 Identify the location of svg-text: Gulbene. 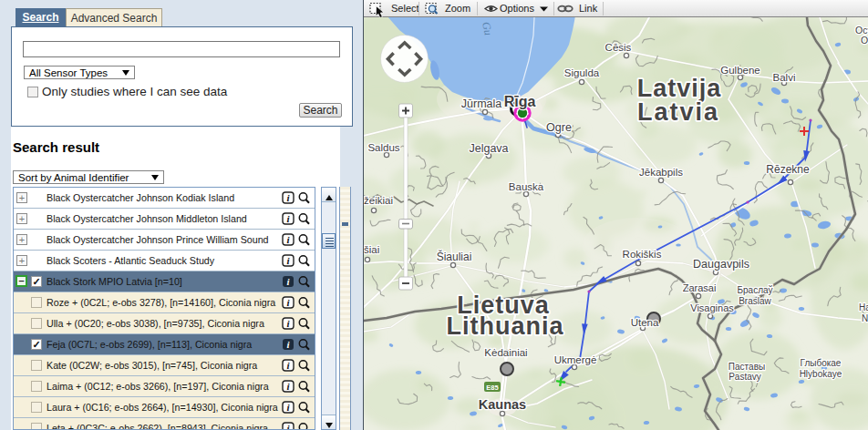
(740, 70).